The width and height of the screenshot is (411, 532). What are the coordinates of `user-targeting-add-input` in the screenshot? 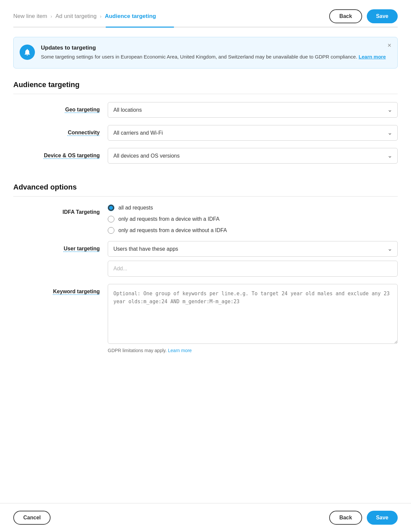 It's located at (253, 269).